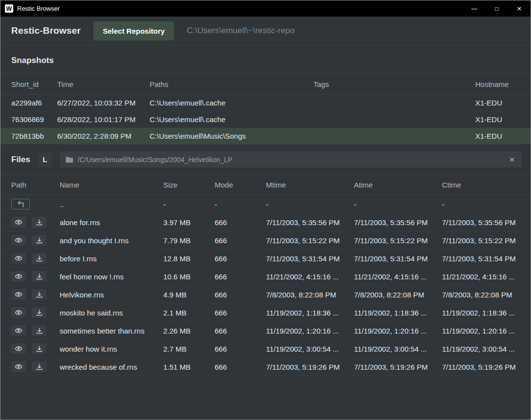 This screenshot has height=420, width=531. What do you see at coordinates (266, 276) in the screenshot?
I see `file-row: feel home now !.rns 10.6 MB 666 11/21/20…` at bounding box center [266, 276].